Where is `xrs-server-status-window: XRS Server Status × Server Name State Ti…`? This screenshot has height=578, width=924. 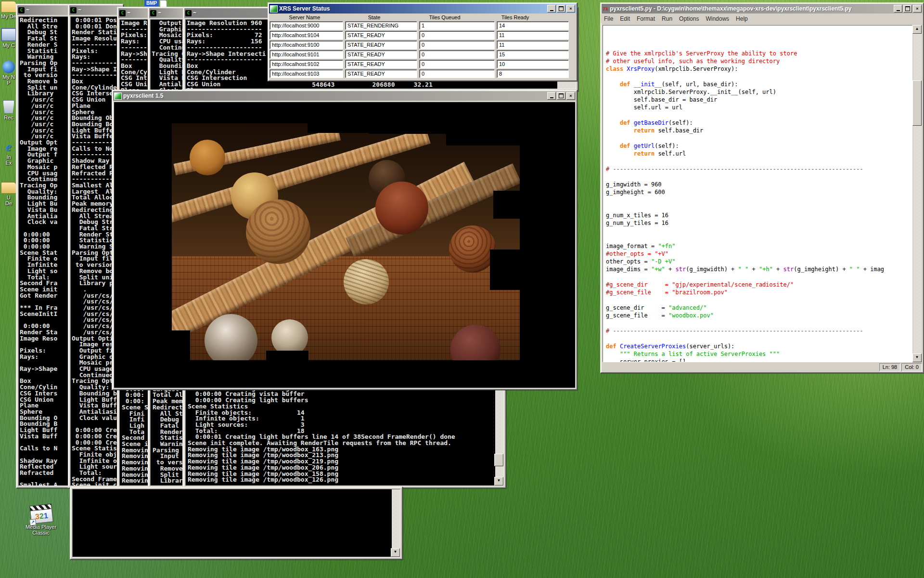
xrs-server-status-window: XRS Server Status × Server Name State Ti… is located at coordinates (423, 42).